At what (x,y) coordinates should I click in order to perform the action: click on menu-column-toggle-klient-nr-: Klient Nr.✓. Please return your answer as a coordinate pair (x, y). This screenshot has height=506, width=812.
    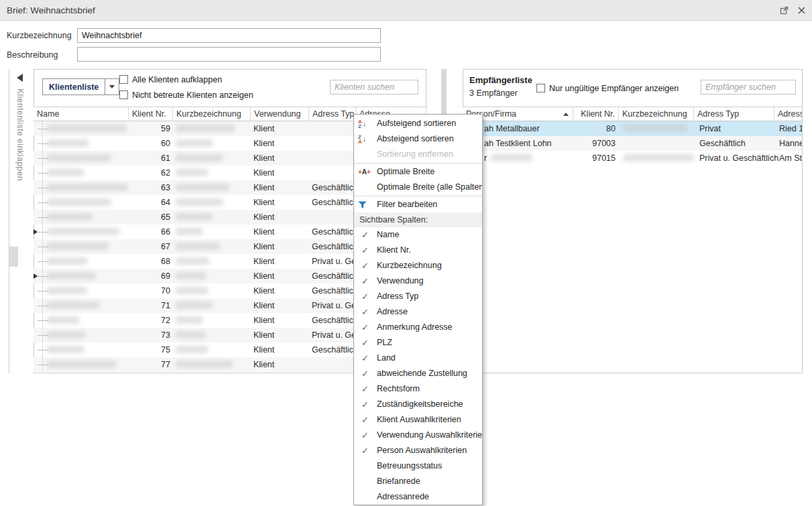
    Looking at the image, I should click on (418, 251).